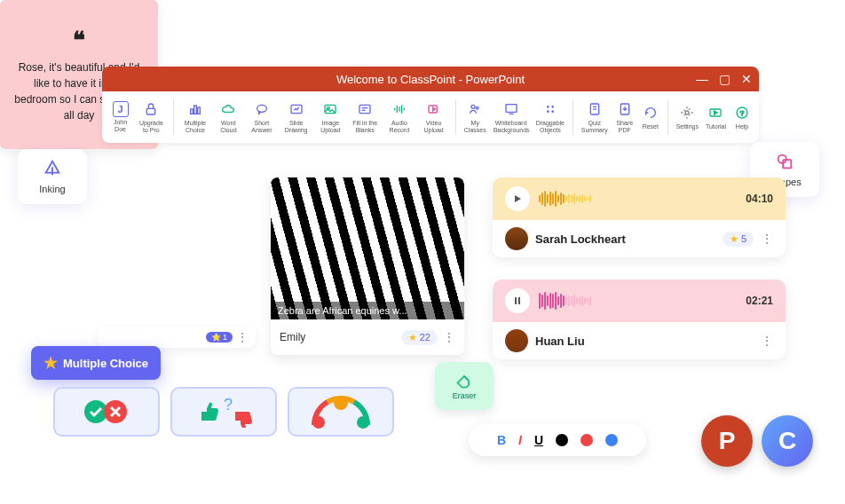 This screenshot has height=504, width=845. What do you see at coordinates (595, 109) in the screenshot?
I see `quiz-icon` at bounding box center [595, 109].